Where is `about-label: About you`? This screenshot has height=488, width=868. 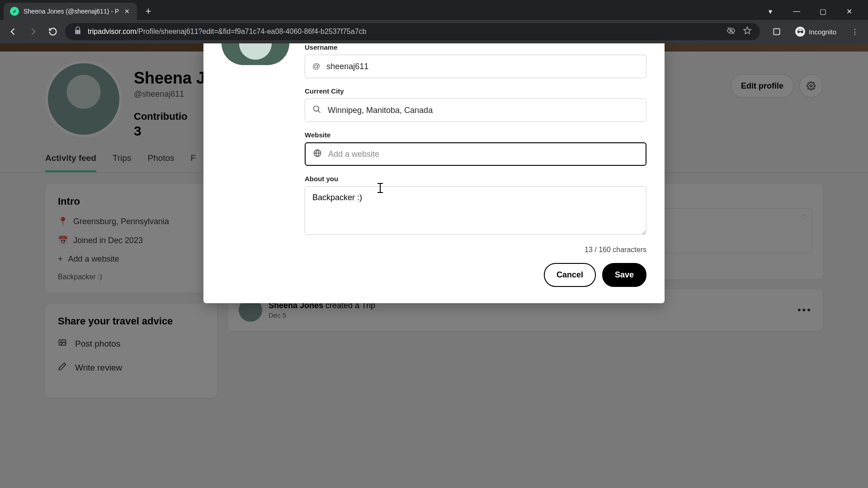
about-label: About you is located at coordinates (476, 179).